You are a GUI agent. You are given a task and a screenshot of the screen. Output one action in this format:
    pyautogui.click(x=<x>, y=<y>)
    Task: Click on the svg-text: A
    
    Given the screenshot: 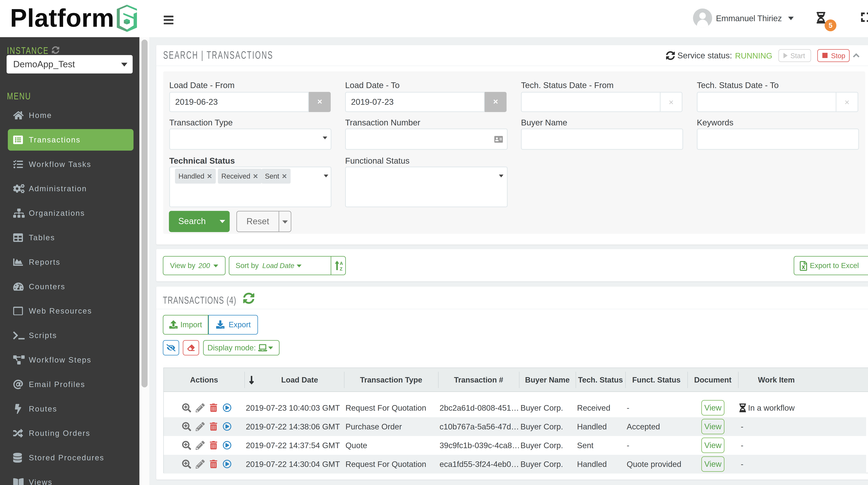 What is the action you would take?
    pyautogui.click(x=341, y=263)
    